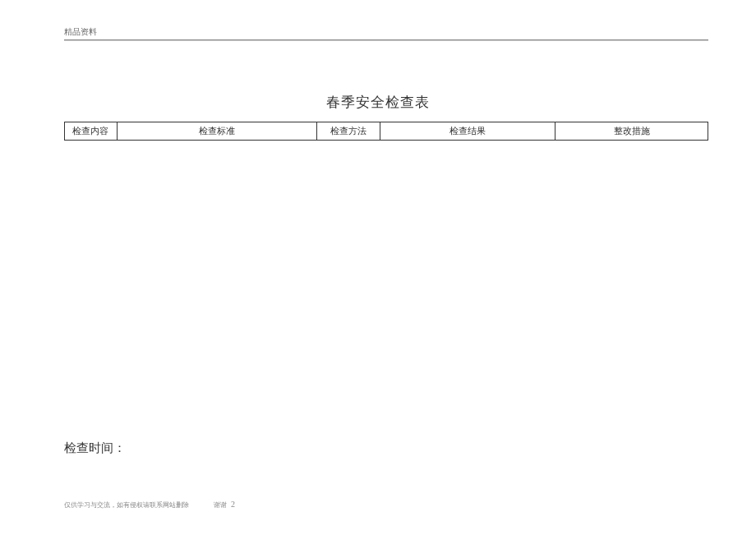 Image resolution: width=756 pixels, height=535 pixels. What do you see at coordinates (233, 505) in the screenshot?
I see `page-number: 2` at bounding box center [233, 505].